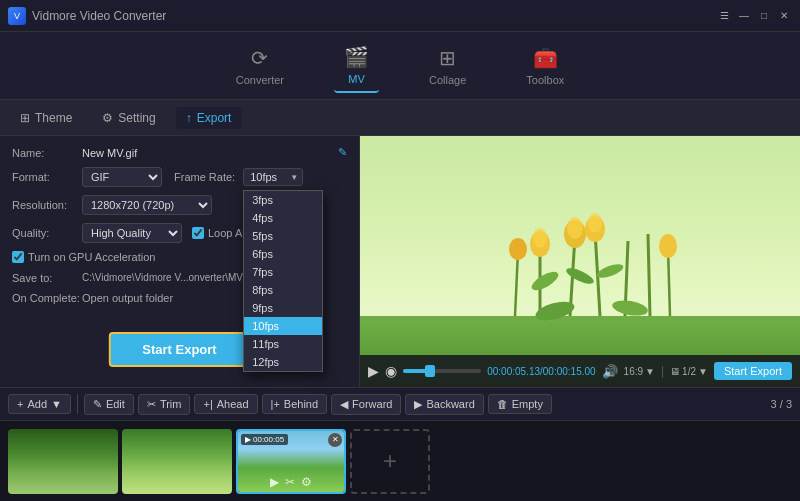 The image size is (800, 501). Describe the element at coordinates (273, 177) in the screenshot. I see `fps-select: 10fps` at that location.